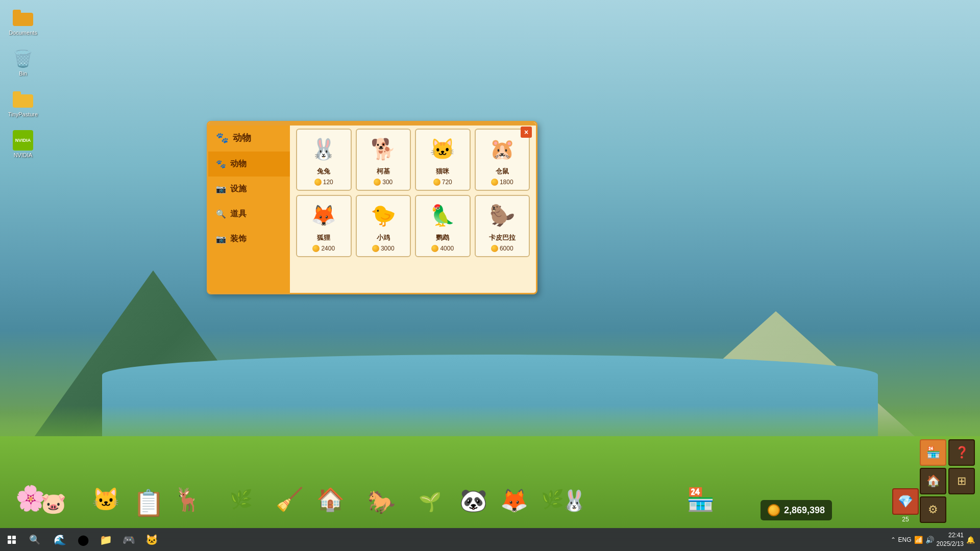 The height and width of the screenshot is (551, 980). Describe the element at coordinates (60, 540) in the screenshot. I see `edge-icon: 🌊` at that location.